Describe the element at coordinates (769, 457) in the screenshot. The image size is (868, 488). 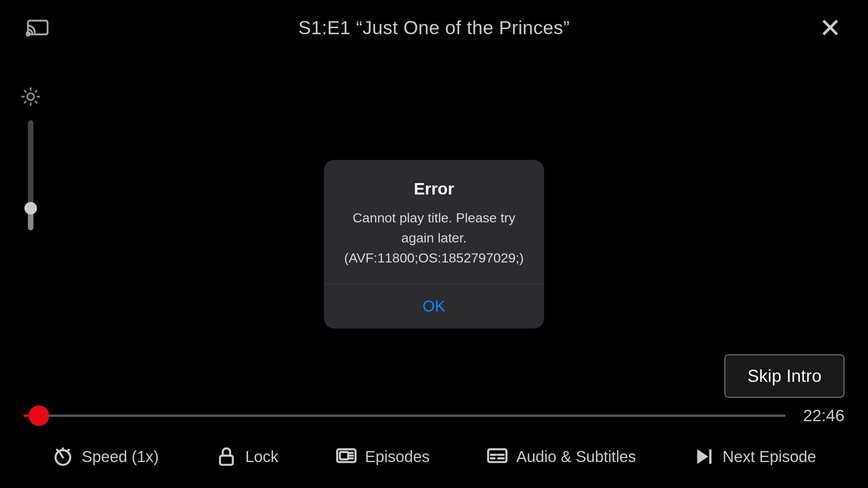
I see `next-episode-label: Next Episode` at that location.